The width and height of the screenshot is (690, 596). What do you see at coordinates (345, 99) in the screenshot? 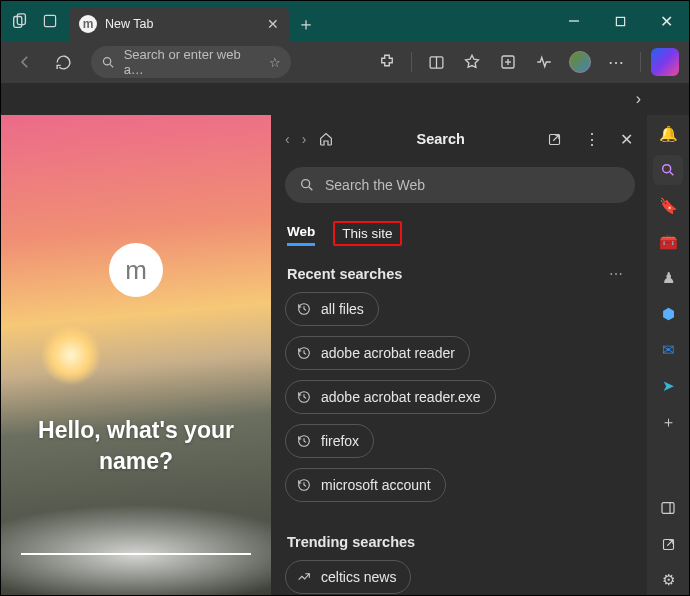
I see `page-chevron-strip: ›` at bounding box center [345, 99].